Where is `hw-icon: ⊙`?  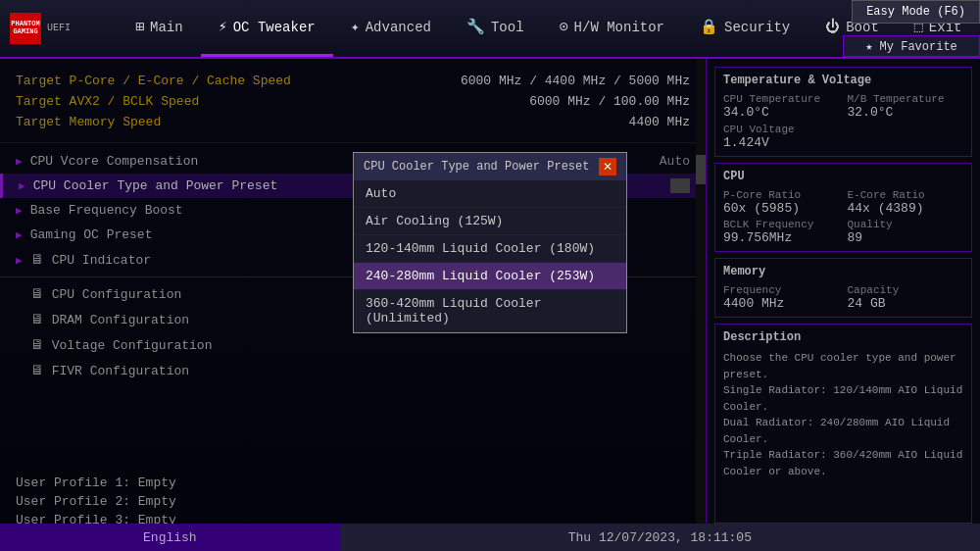 hw-icon: ⊙ is located at coordinates (564, 27).